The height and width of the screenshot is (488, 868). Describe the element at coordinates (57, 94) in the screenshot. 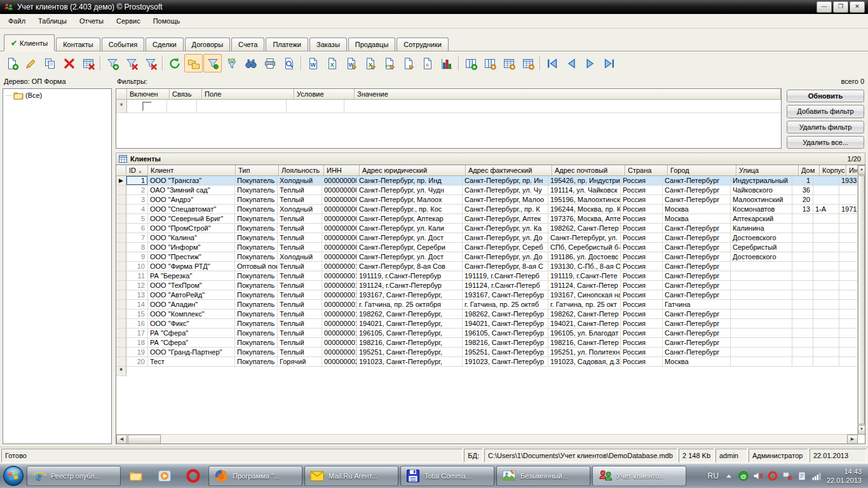

I see `tree-item-0: ·····(Все)` at that location.